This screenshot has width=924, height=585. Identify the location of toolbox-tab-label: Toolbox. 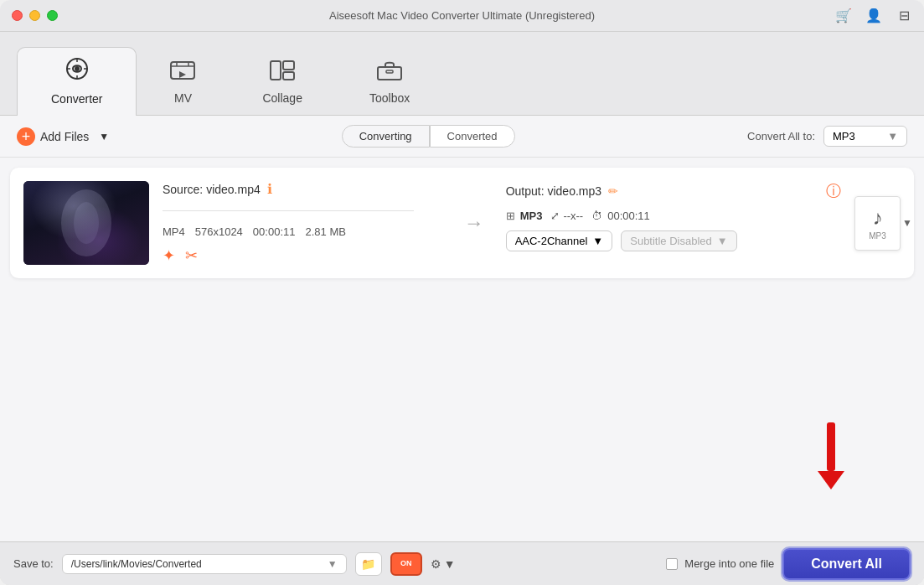
(390, 98).